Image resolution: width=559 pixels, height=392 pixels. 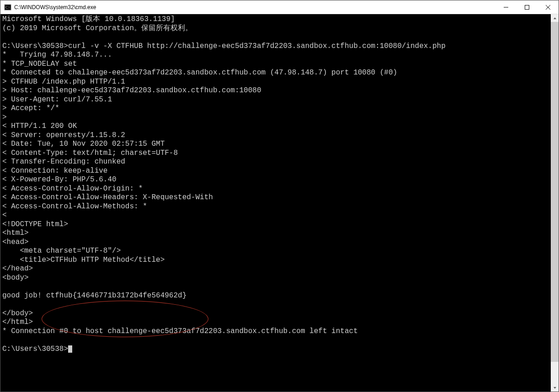 I want to click on scrollbar-thumb, so click(x=555, y=192).